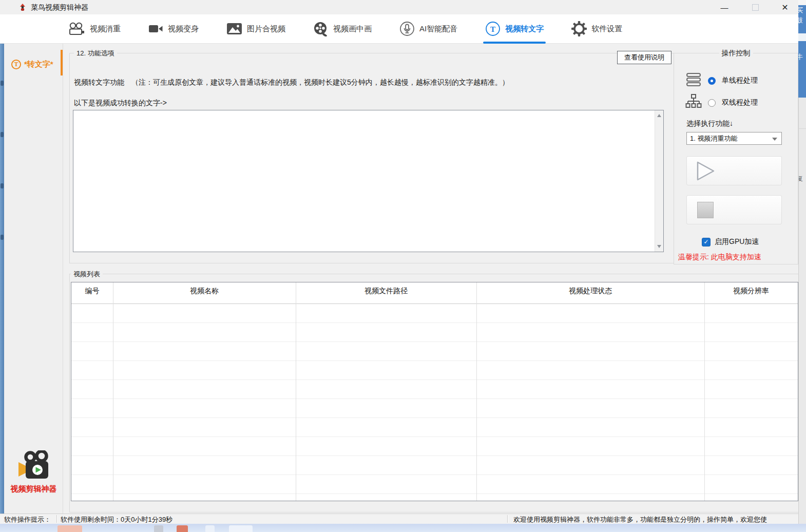 The image size is (806, 532). Describe the element at coordinates (434, 293) in the screenshot. I see `video-table-header: 编号 视频名称 视频文件路径 视频处理状态 视频分辨率` at that location.